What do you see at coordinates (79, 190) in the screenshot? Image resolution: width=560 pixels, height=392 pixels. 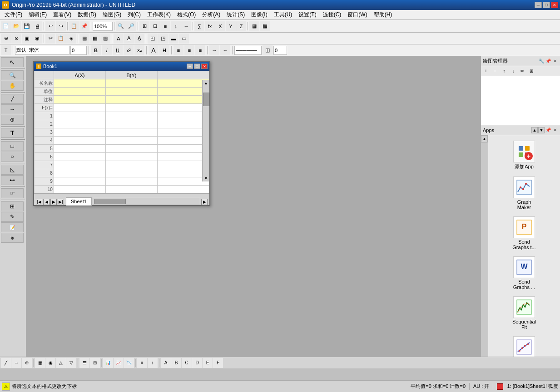 I see `cell-a10` at bounding box center [79, 190].